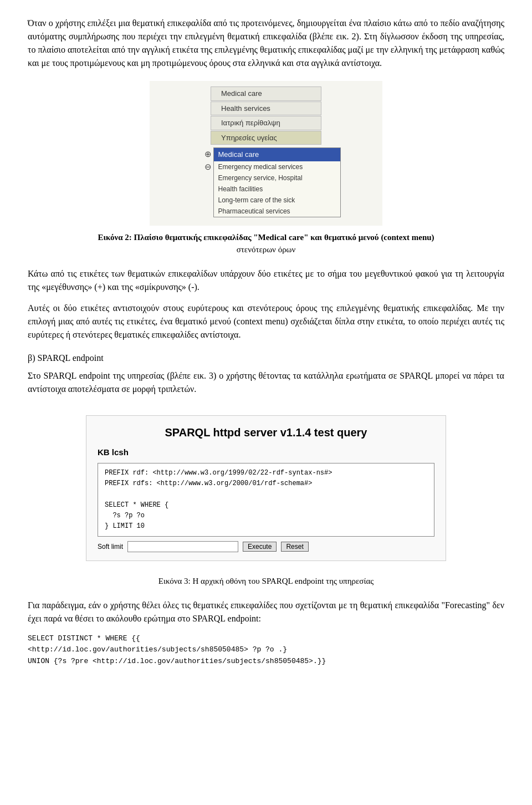  I want to click on sparql-controls: Soft limit Execute Reset, so click(266, 547).